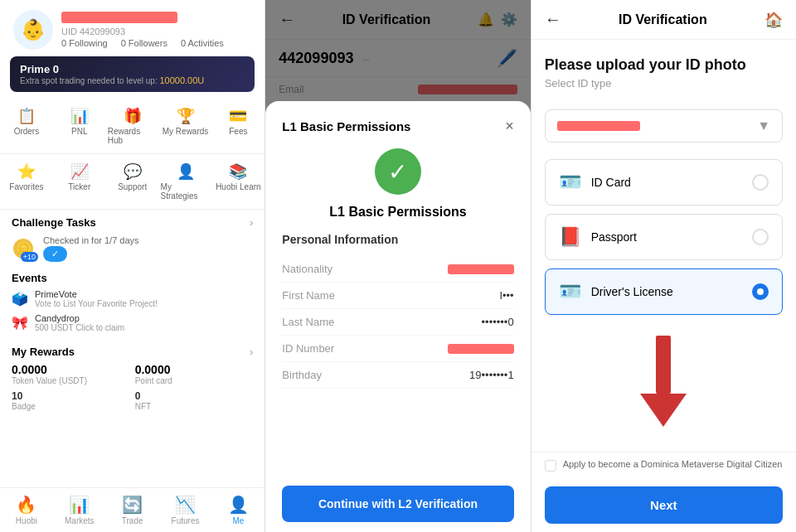  Describe the element at coordinates (570, 292) in the screenshot. I see `drivers-license-icon: 🪪` at that location.